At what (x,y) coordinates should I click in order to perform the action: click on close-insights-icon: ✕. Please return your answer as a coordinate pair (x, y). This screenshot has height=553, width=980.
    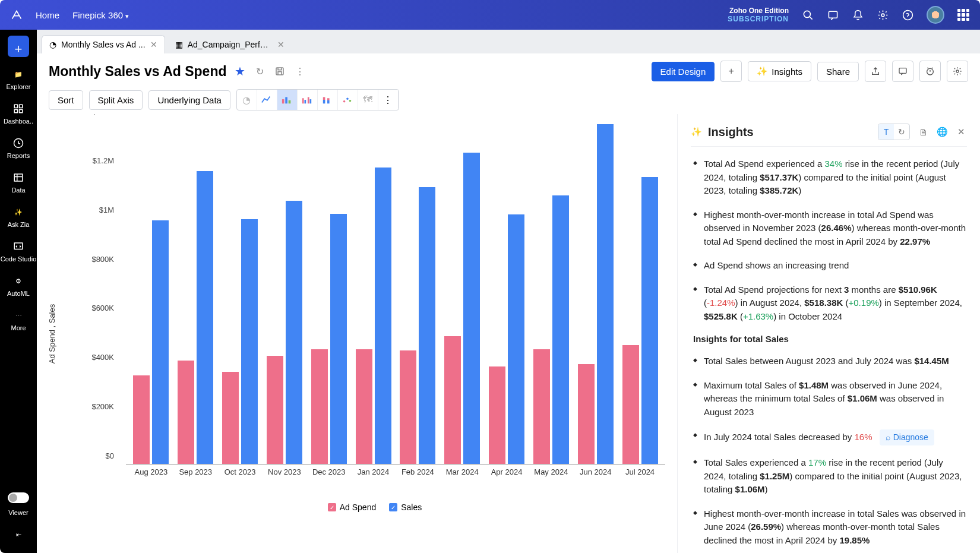
    Looking at the image, I should click on (961, 132).